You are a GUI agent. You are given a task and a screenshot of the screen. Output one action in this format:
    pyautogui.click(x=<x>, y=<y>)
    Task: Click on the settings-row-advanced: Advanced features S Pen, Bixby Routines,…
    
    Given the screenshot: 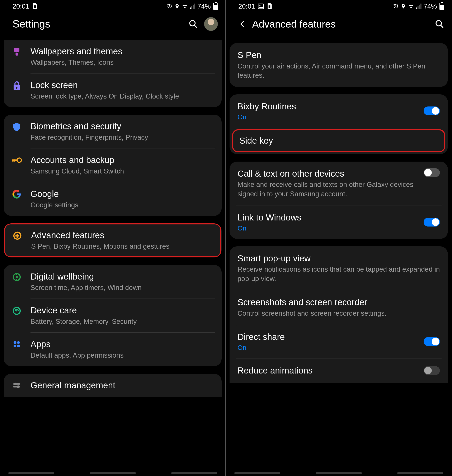 What is the action you would take?
    pyautogui.click(x=113, y=240)
    